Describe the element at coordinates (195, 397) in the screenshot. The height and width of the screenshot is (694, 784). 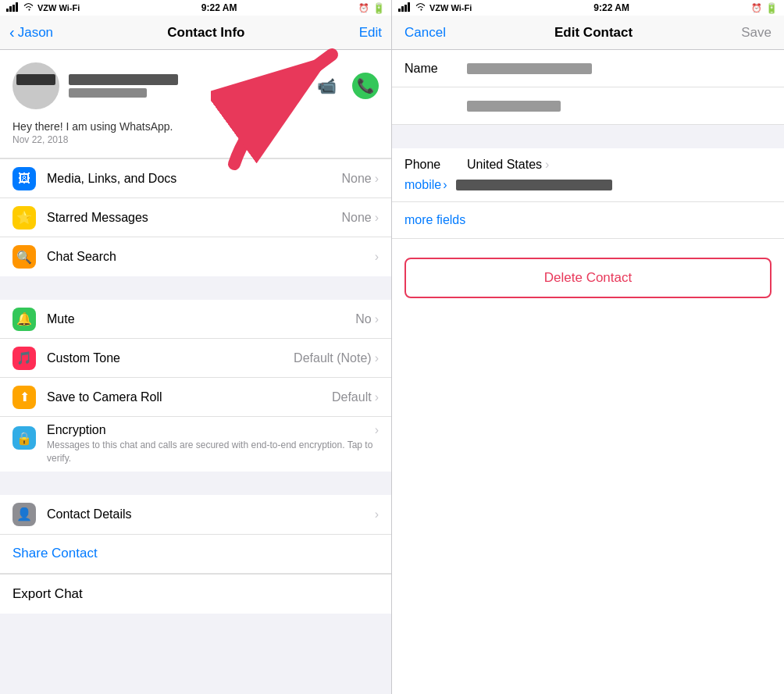
I see `save-camera-item: ⬆ Save to Camera Roll Default ›` at that location.